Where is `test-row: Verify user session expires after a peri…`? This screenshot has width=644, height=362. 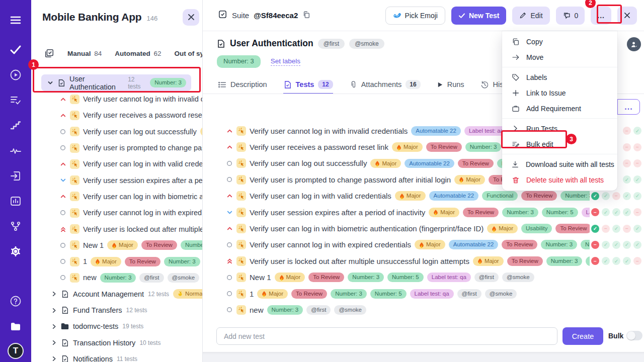 test-row: Verify user session expires after a peri… is located at coordinates (430, 212).